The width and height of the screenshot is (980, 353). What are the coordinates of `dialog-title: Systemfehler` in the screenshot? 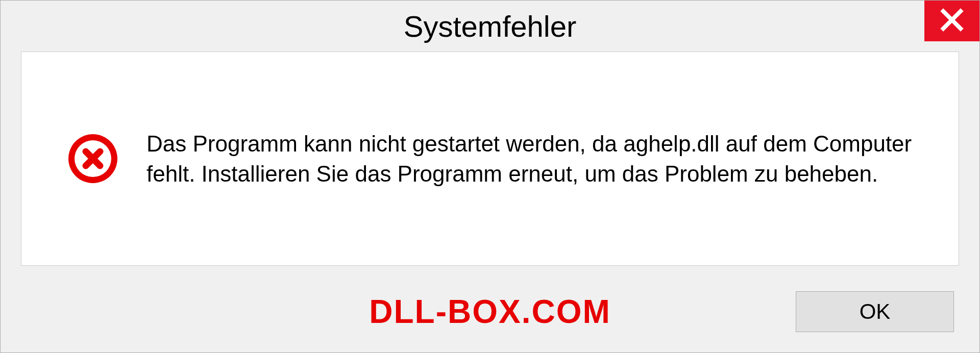 It's located at (490, 27).